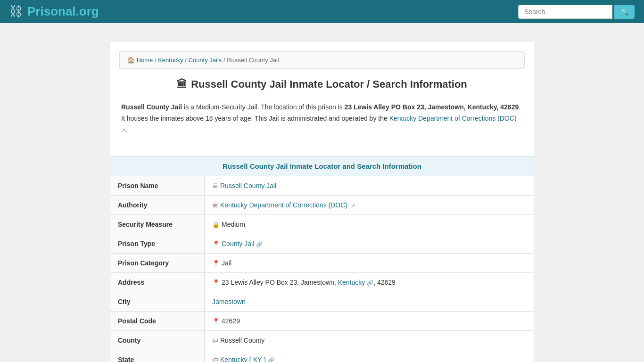  I want to click on logo-ext: .org, so click(88, 11).